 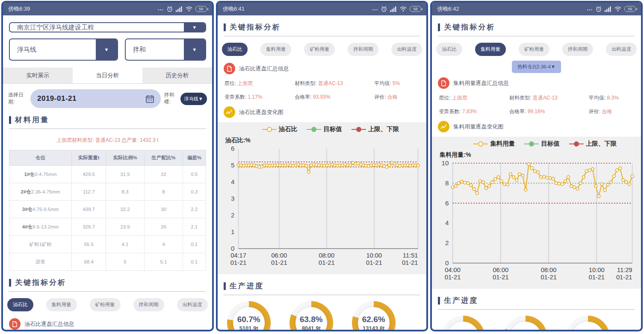 What do you see at coordinates (108, 75) in the screenshot?
I see `tab-2: 当日分析` at bounding box center [108, 75].